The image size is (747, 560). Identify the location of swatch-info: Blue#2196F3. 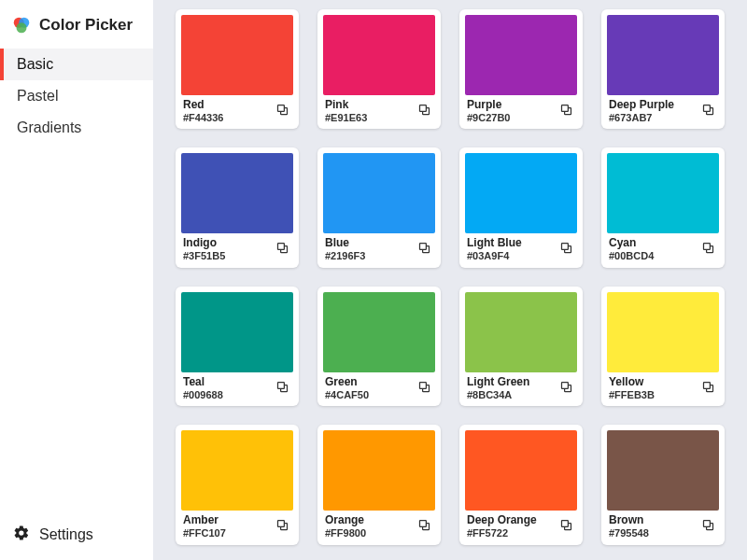
(345, 249).